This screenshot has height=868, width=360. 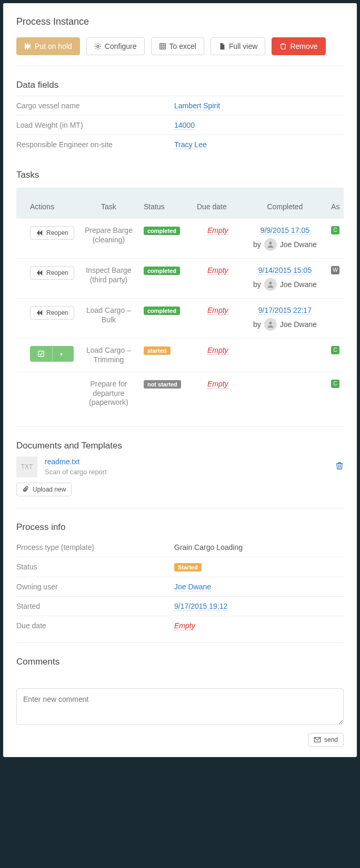 What do you see at coordinates (108, 275) in the screenshot?
I see `task-name: Inspect Barge (third party)` at bounding box center [108, 275].